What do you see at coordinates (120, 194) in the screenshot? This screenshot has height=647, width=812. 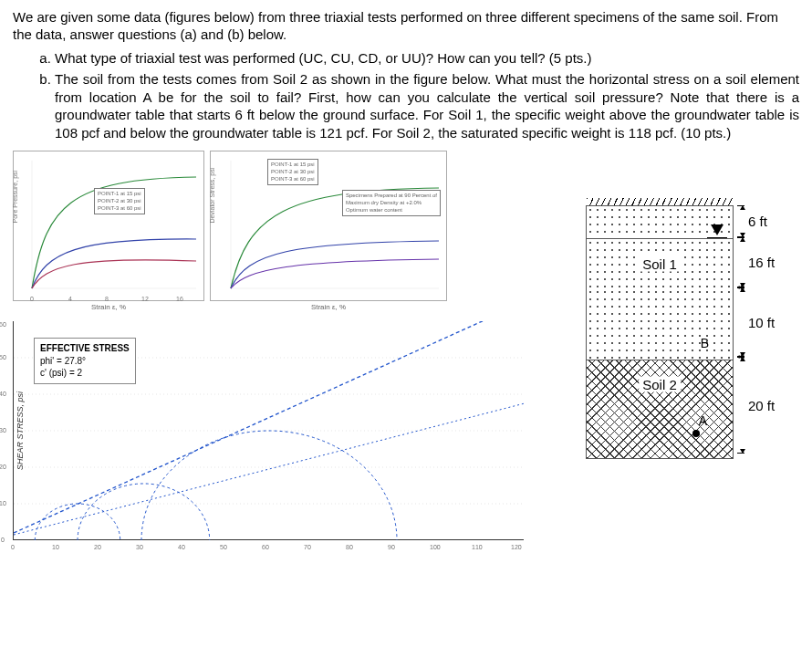 I see `pore-legend-1: POINT-1 at 15 psi` at bounding box center [120, 194].